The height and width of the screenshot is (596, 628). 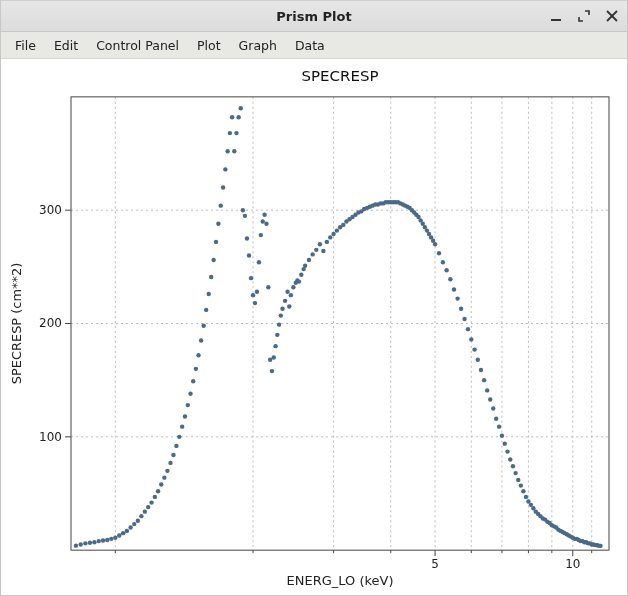 What do you see at coordinates (314, 46) in the screenshot?
I see `menubar: File Edit Control Panel Plot Graph Data` at bounding box center [314, 46].